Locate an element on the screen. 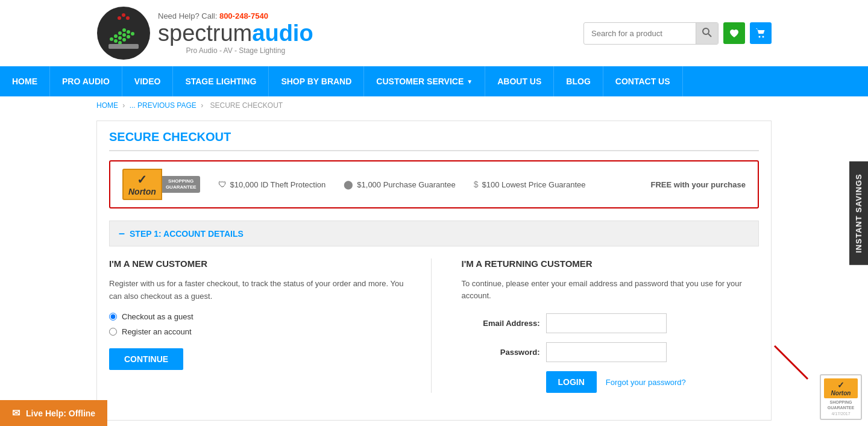 This screenshot has width=868, height=426. returning-customer-title: I'M A RETURNING CUSTOMER is located at coordinates (611, 264).